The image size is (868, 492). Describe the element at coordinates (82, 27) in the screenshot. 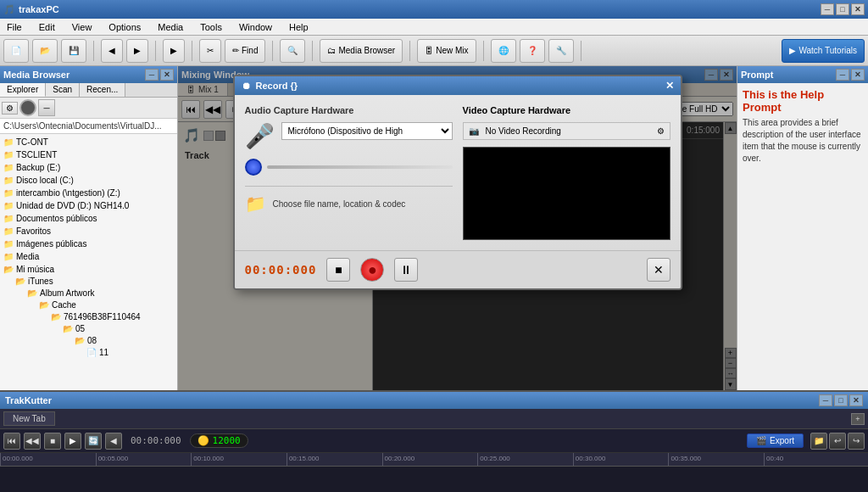

I see `menu-view: View` at that location.